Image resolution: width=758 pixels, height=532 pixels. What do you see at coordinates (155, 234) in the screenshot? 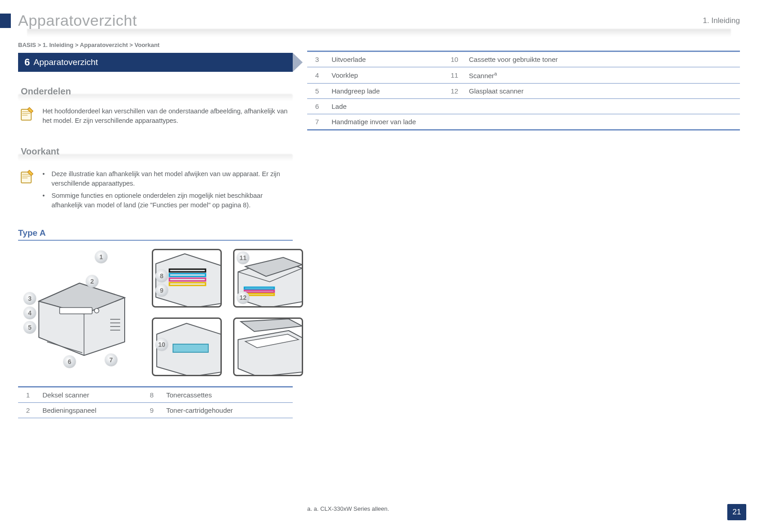
I see `type-a-heading: Type A` at bounding box center [155, 234].